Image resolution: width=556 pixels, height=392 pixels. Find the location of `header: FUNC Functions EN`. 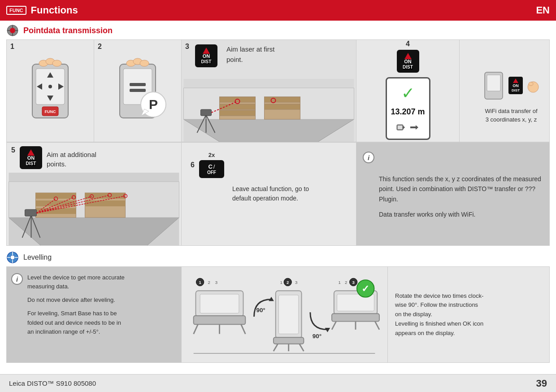

header: FUNC Functions EN is located at coordinates (278, 10).